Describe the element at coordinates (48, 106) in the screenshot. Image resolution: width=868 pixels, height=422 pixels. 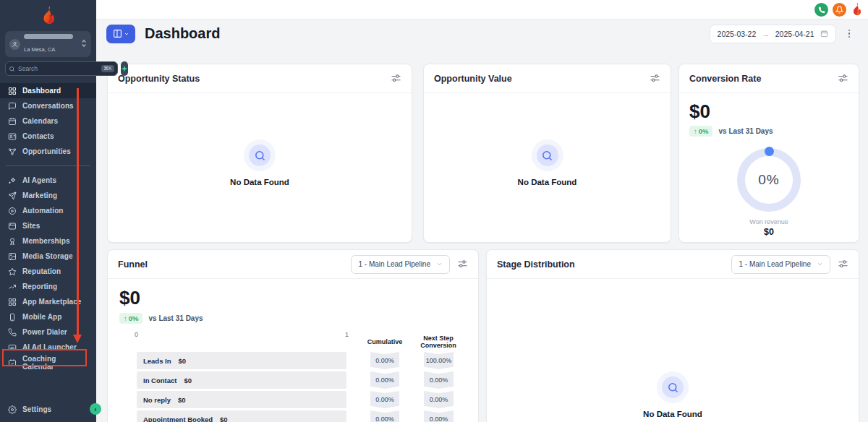
I see `sidebar-item-conversations: Conversations` at that location.